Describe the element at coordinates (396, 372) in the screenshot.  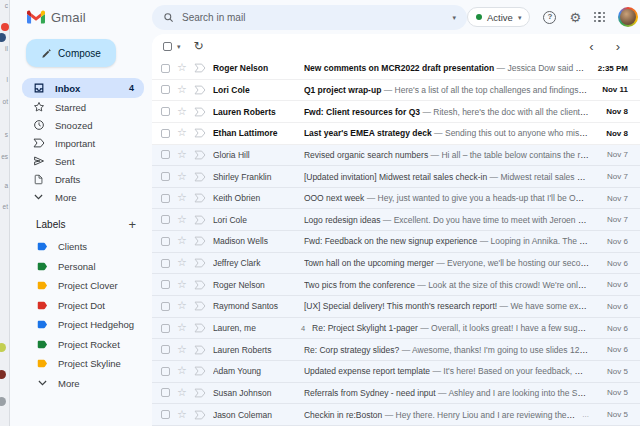
I see `email-row: ☆ Adam Young Updated expense report temp…` at that location.